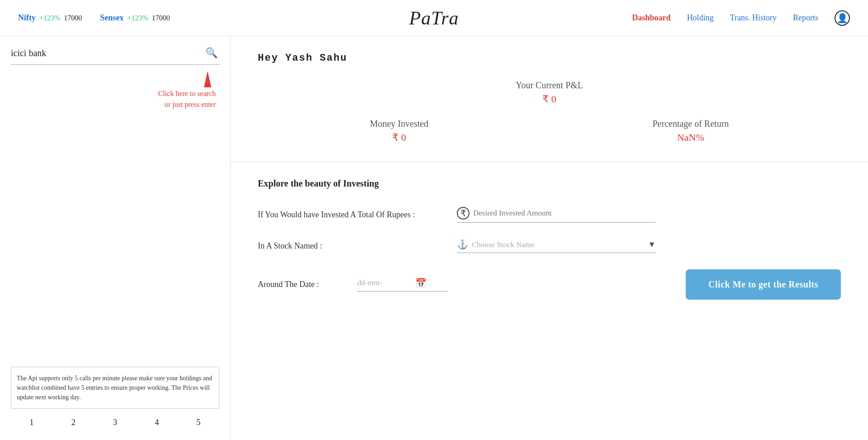 The height and width of the screenshot is (440, 868). I want to click on stock-select-wrapper: ⚓ Choose Stock Name ▼, so click(556, 246).